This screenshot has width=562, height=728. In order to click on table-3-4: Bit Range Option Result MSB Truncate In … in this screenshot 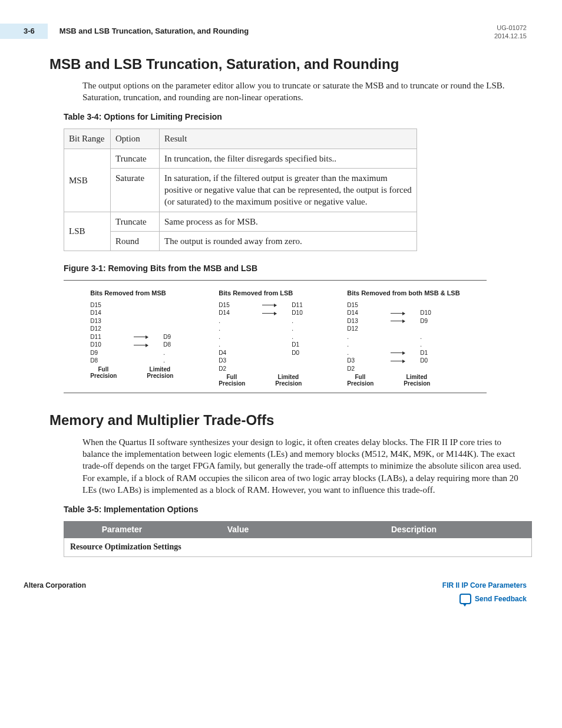, I will do `click(240, 190)`.